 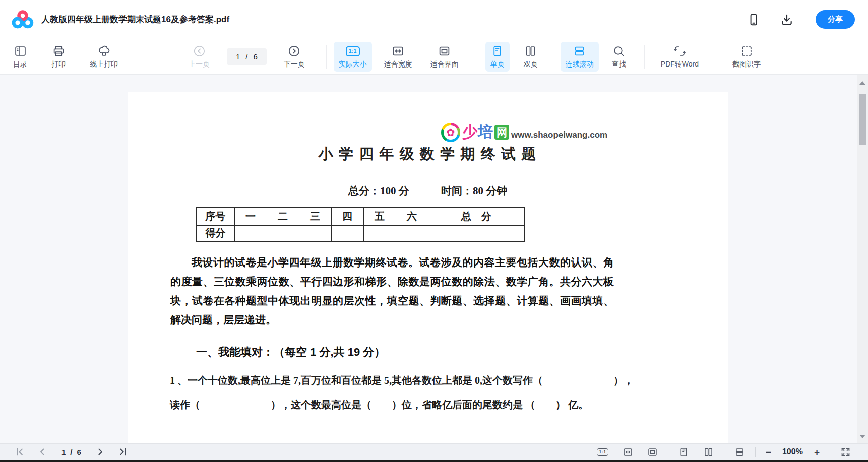 I want to click on statusbar-double-page-button, so click(x=709, y=452).